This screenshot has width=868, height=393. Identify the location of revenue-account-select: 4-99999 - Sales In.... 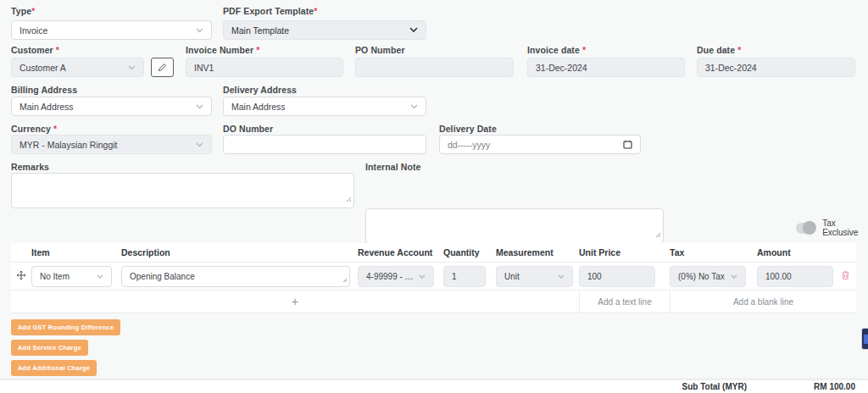
(396, 276).